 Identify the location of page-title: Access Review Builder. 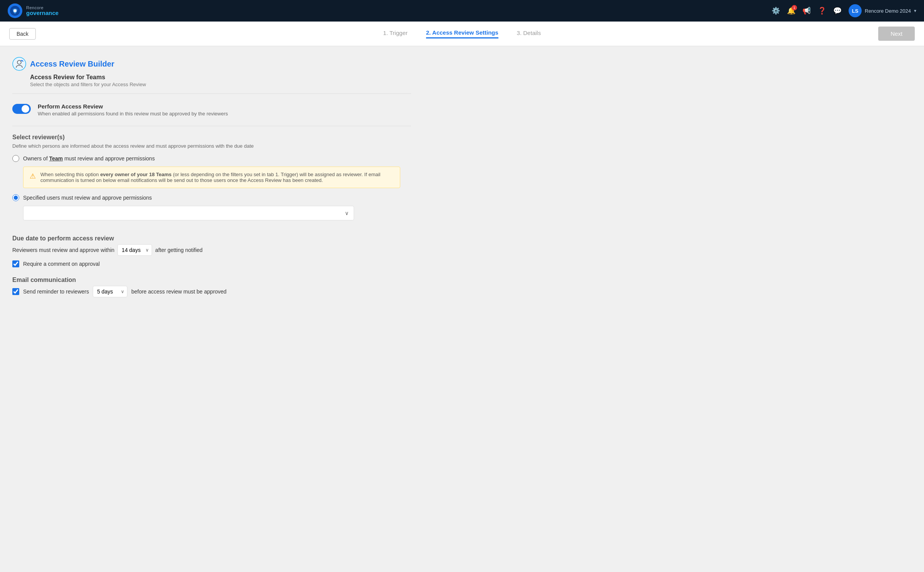
(72, 64).